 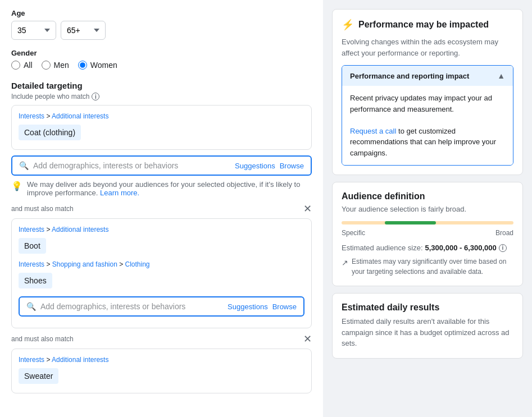 I want to click on perf-title: Performance may be impacted, so click(x=424, y=25).